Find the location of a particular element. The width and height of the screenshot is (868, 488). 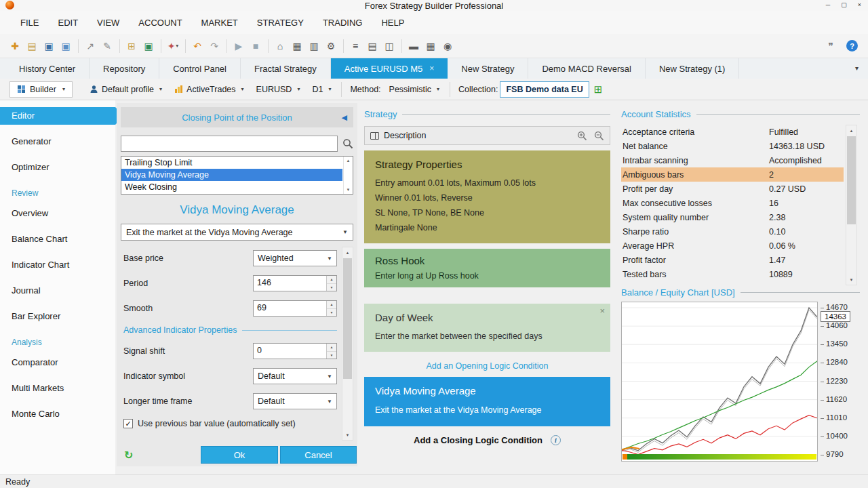

layout-icon: ◫ is located at coordinates (389, 46).